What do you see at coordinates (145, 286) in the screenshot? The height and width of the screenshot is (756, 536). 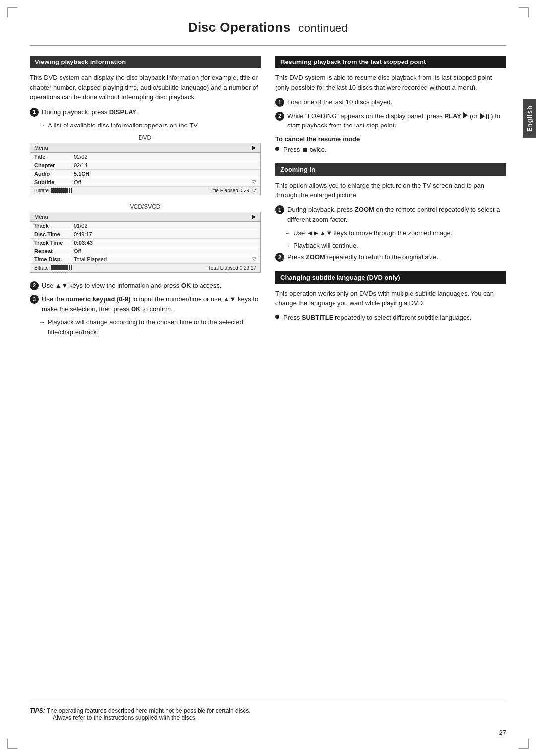 I see `step-2-viewing: 2 Use ▲▼ keys to view the information an…` at bounding box center [145, 286].